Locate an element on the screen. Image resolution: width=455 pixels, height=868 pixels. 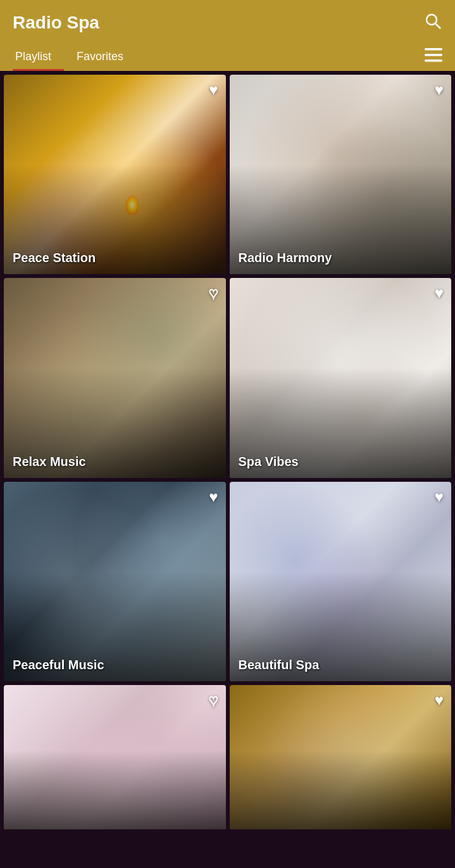
card-beautiful-spa: Beautiful Spa ♥ is located at coordinates (340, 581).